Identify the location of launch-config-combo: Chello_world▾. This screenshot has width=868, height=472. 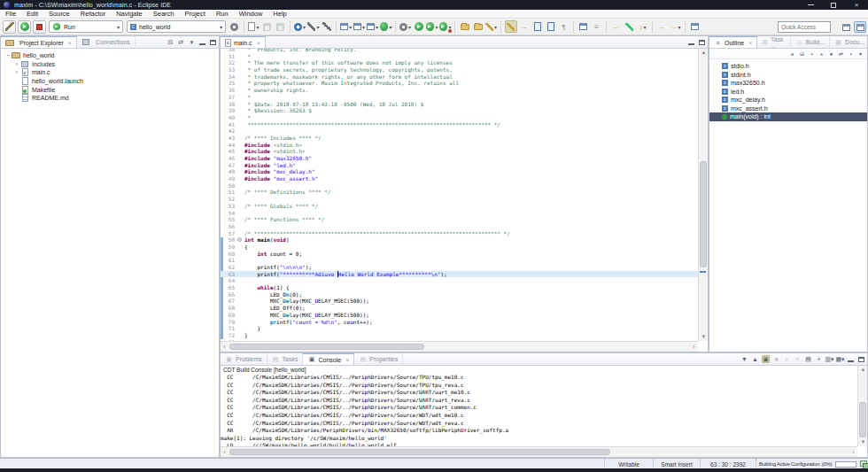
(176, 27).